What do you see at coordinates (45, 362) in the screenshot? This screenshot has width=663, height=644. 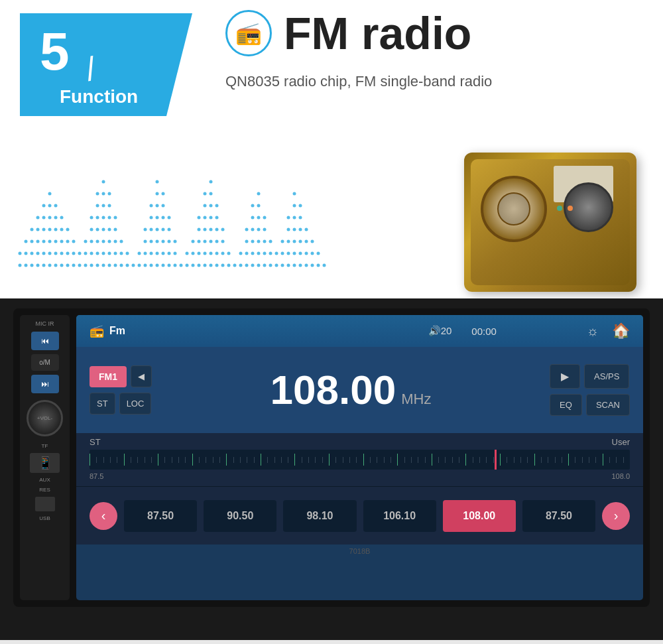 I see `om-button: o/M` at bounding box center [45, 362].